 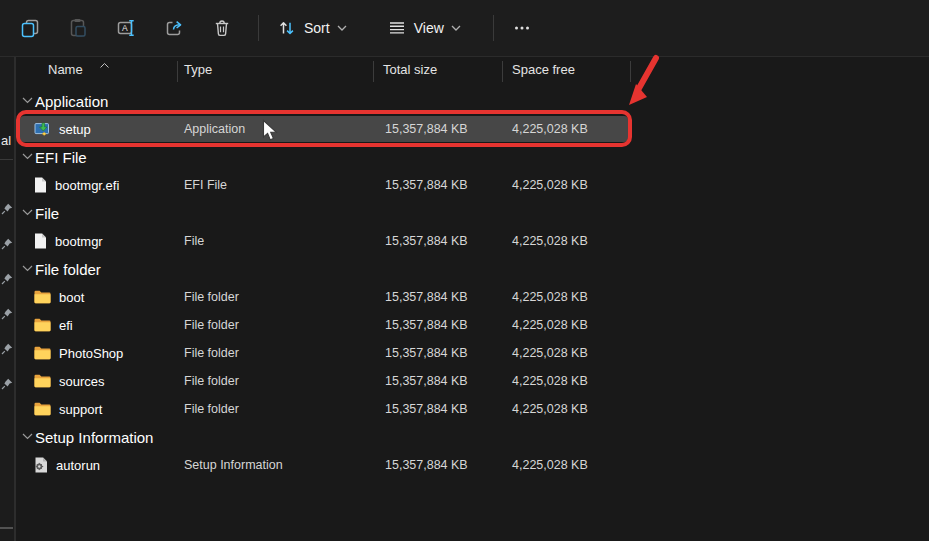 I want to click on column-header-space-free: Space free, so click(x=544, y=70).